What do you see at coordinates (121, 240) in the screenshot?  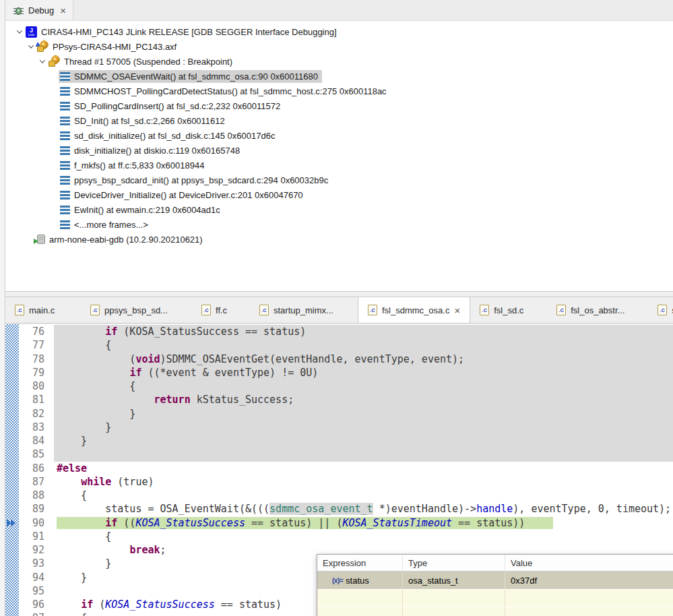 I see `tree-row-content: arm-none-eabi-gdb (10.2.90.20210621)` at bounding box center [121, 240].